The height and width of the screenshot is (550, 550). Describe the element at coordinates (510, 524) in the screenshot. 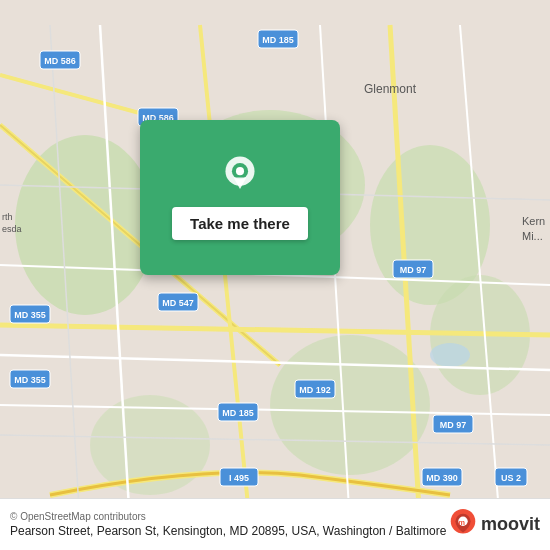

I see `moovit-brand-text: moovit` at that location.